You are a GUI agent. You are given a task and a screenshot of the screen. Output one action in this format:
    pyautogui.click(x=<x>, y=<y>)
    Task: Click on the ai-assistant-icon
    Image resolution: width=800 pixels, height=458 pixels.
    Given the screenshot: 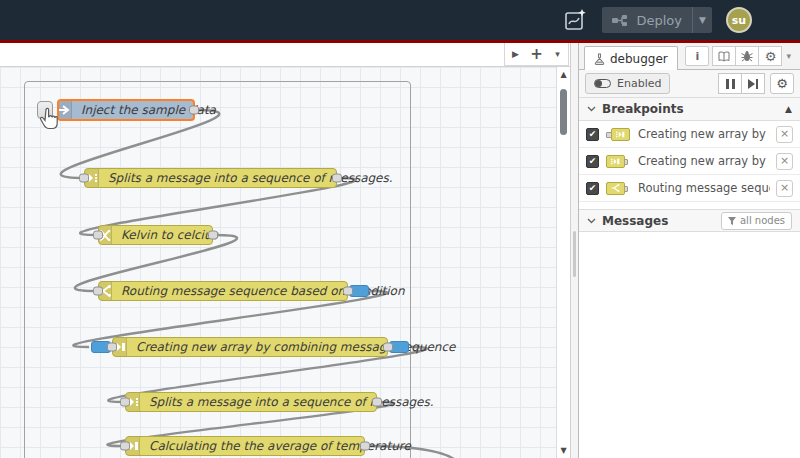 What is the action you would take?
    pyautogui.click(x=575, y=20)
    